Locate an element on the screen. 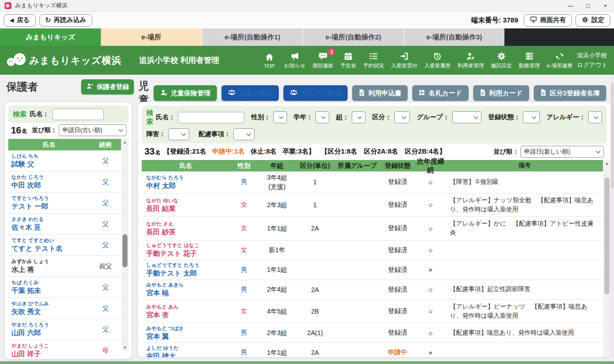 This screenshot has height=364, width=614. nav-user-management: 利用者管理 is located at coordinates (471, 61).